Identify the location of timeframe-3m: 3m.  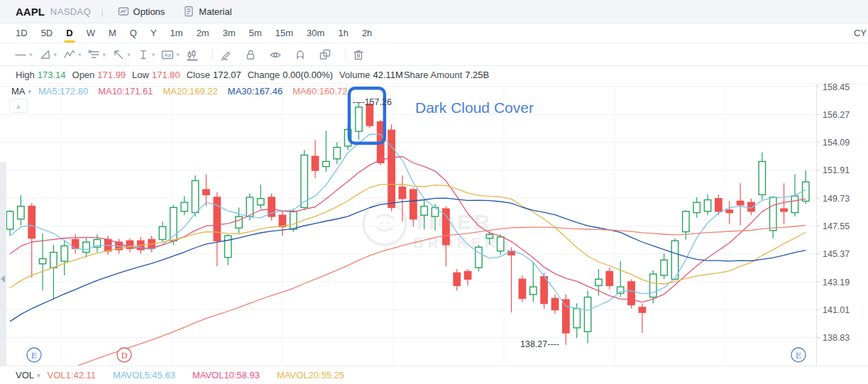
(229, 33).